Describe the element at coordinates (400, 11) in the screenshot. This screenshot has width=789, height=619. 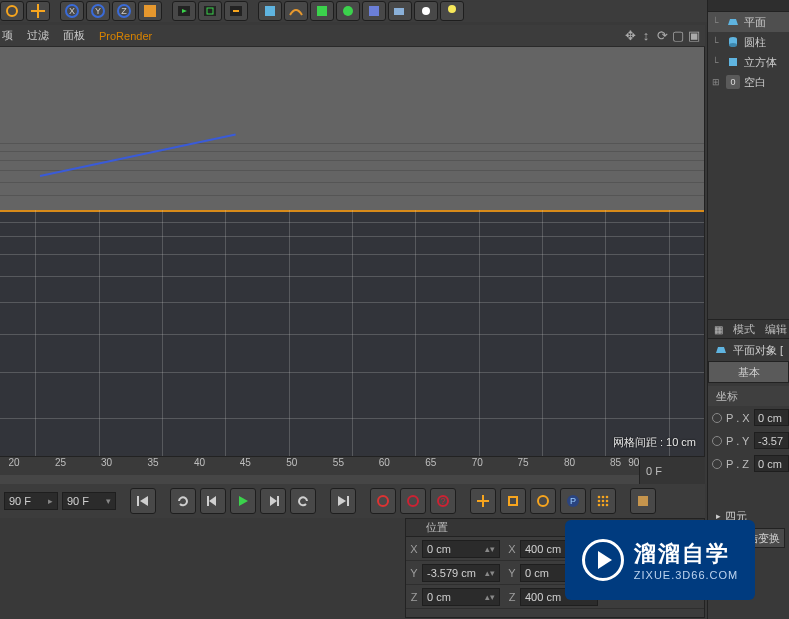
I see `prim-camera-icon` at that location.